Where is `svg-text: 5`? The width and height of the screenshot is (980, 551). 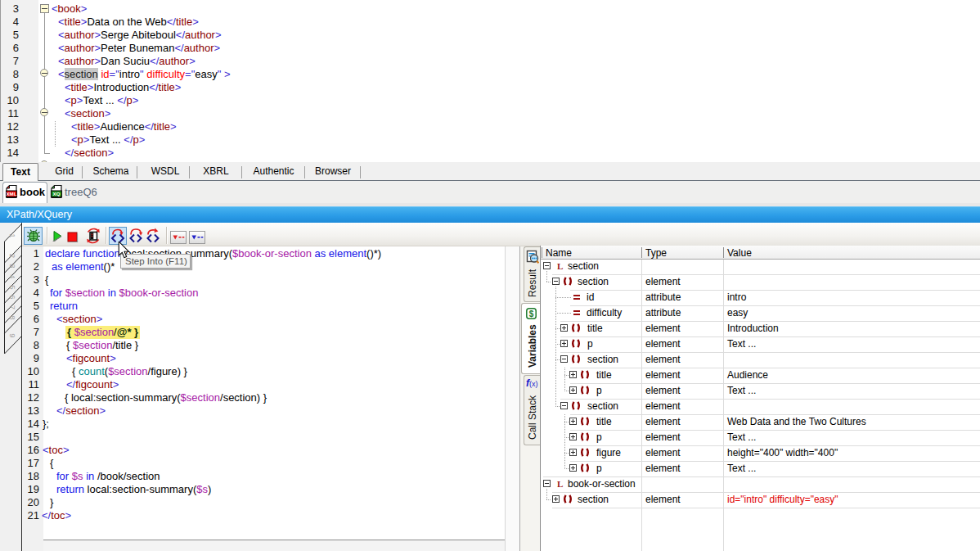
svg-text: 5 is located at coordinates (13, 287).